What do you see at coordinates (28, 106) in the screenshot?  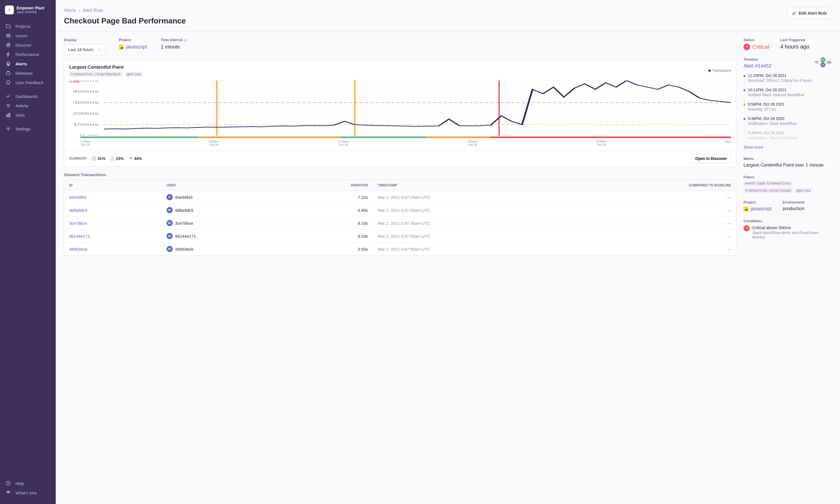 I see `nav-activity: Activity` at bounding box center [28, 106].